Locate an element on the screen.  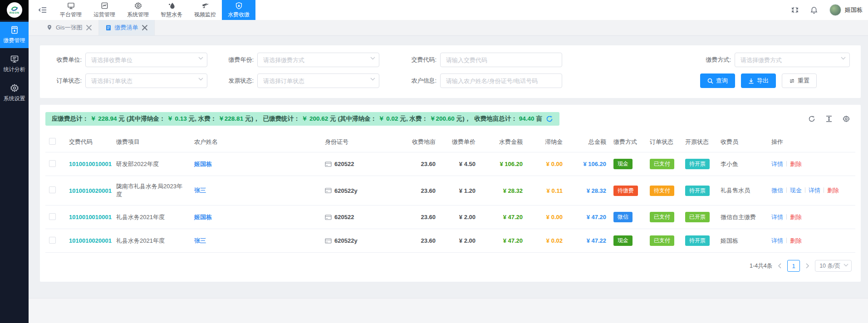
next-page-icon is located at coordinates (808, 266).